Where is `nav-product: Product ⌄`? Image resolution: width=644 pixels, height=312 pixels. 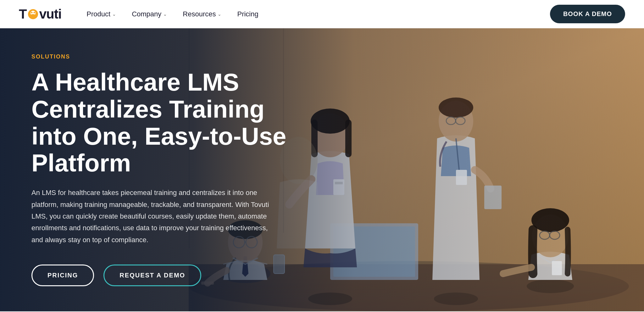
nav-product: Product ⌄ is located at coordinates (101, 14).